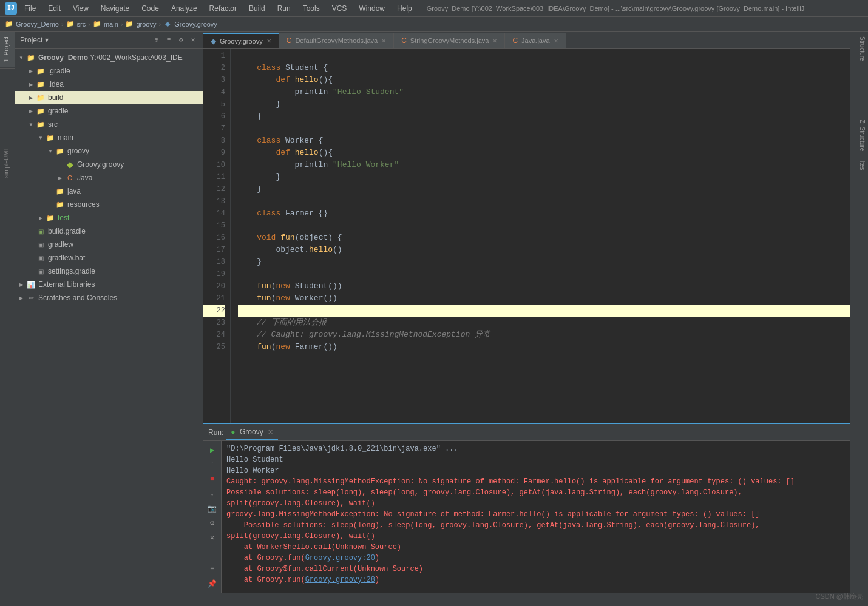 This screenshot has width=868, height=606. I want to click on run-link-1: Groovy.groovy:20, so click(340, 558).